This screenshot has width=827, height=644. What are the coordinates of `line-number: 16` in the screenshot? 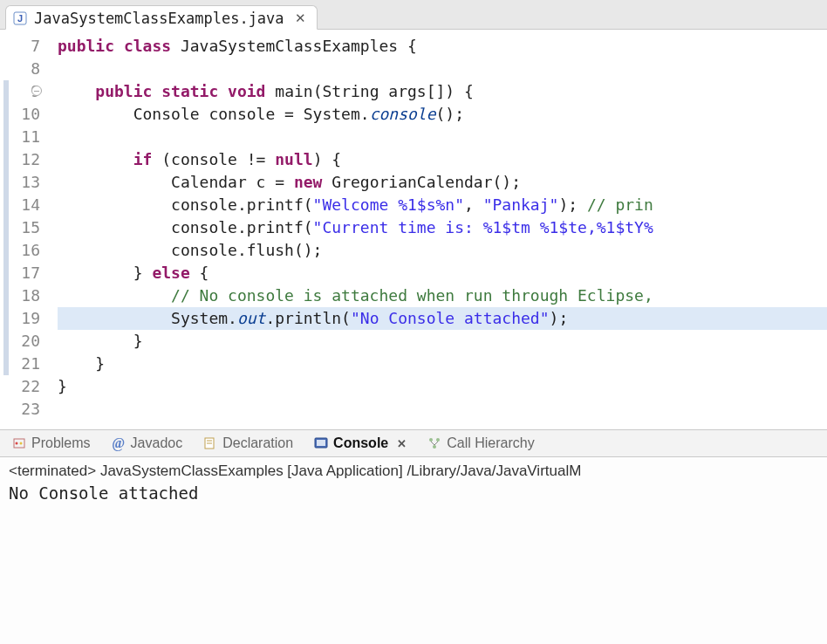 It's located at (20, 250).